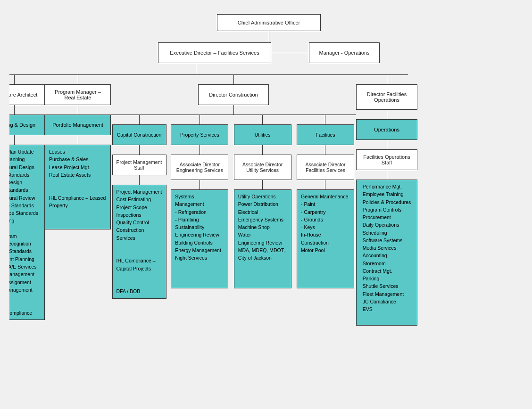 This screenshot has height=409, width=532. I want to click on cc-col: Capital Construction Project Management …, so click(139, 207).